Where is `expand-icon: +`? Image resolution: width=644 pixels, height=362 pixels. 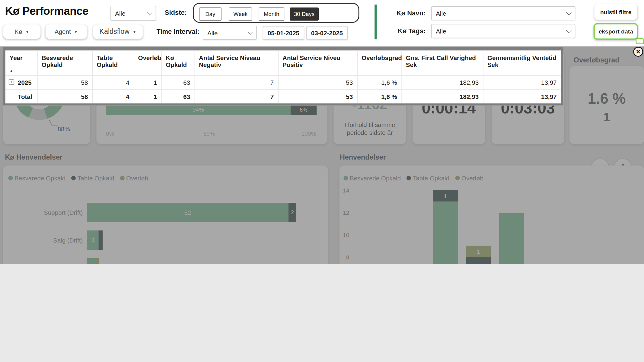 expand-icon: + is located at coordinates (11, 82).